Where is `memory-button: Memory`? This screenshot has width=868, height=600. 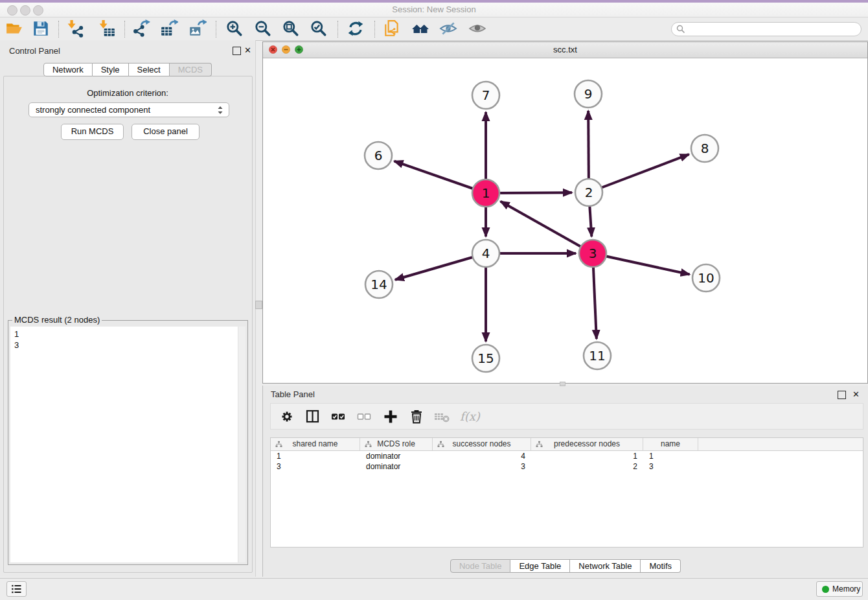 memory-button: Memory is located at coordinates (839, 589).